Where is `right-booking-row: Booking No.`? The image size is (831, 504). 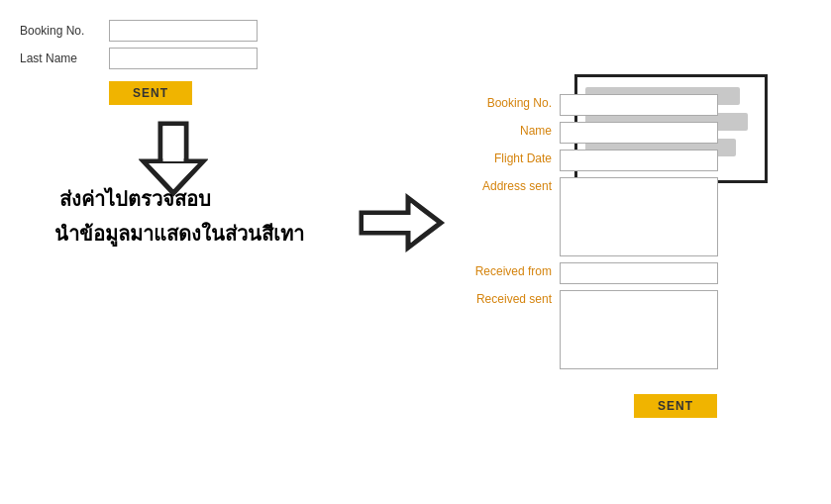 right-booking-row: Booking No. is located at coordinates (589, 105).